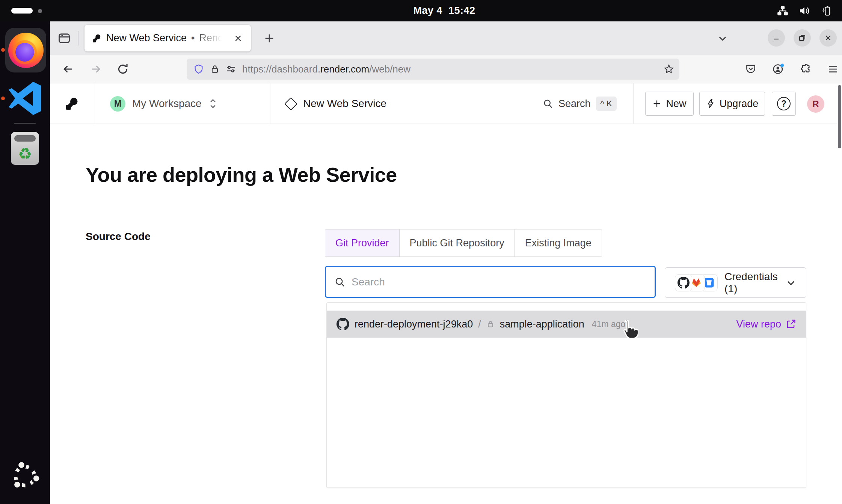  What do you see at coordinates (566, 324) in the screenshot?
I see `repo-row: render-deployment-j29ka0 / sample-applic…` at bounding box center [566, 324].